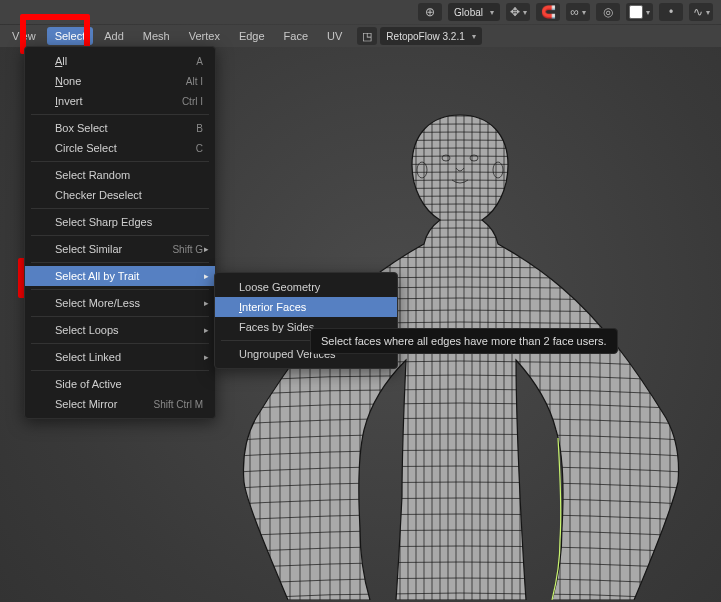 The image size is (721, 602). I want to click on menu-item-side-of-active: Side of Active, so click(120, 384).